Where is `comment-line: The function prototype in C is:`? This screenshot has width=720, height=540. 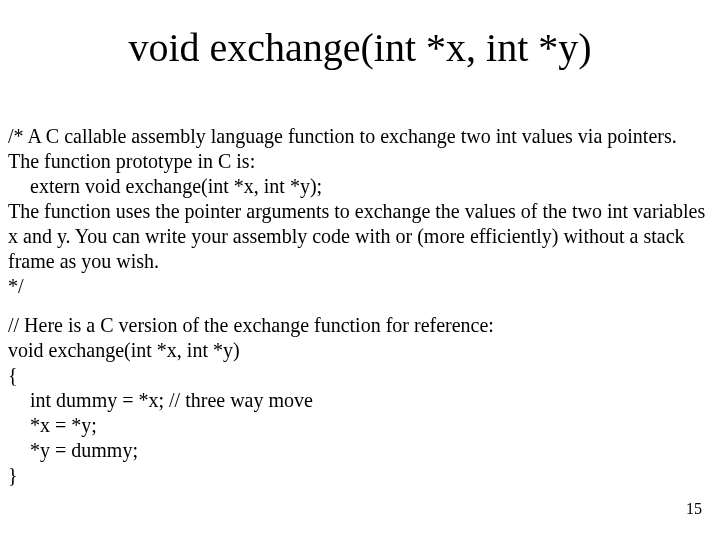 comment-line: The function prototype in C is: is located at coordinates (360, 162).